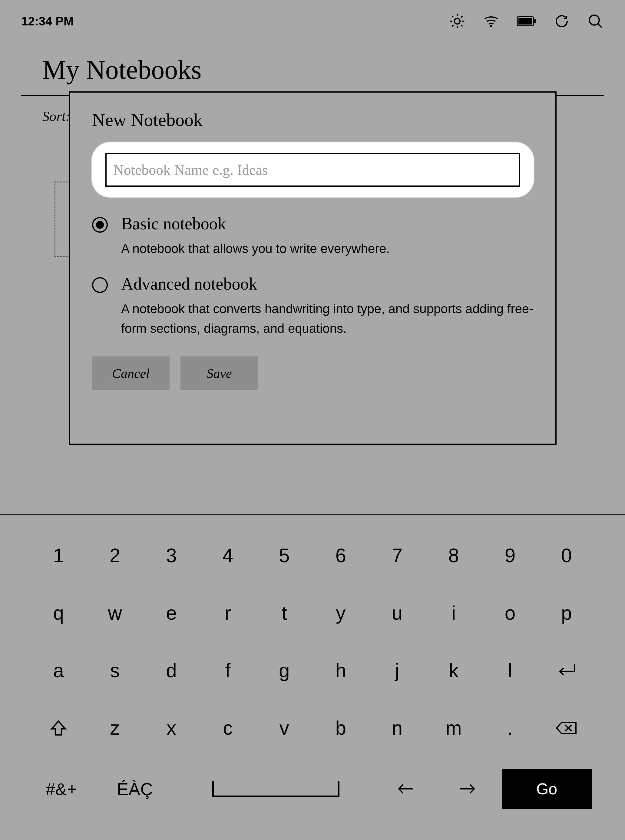 The height and width of the screenshot is (840, 625). I want to click on key-p: p, so click(567, 613).